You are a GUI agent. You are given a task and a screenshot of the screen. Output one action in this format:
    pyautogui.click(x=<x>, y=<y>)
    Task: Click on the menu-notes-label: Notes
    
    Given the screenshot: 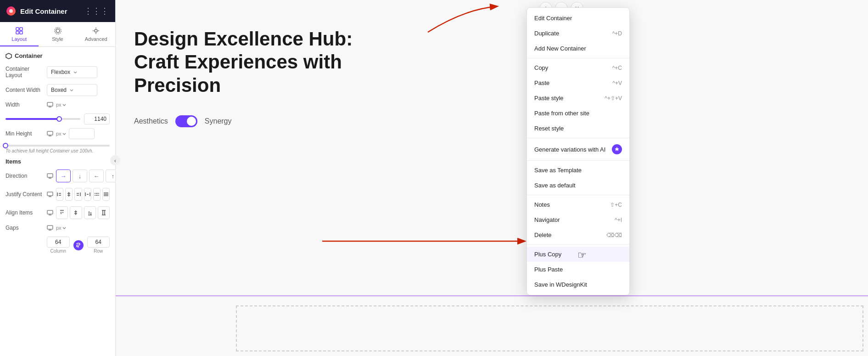 What is the action you would take?
    pyautogui.click(x=569, y=205)
    